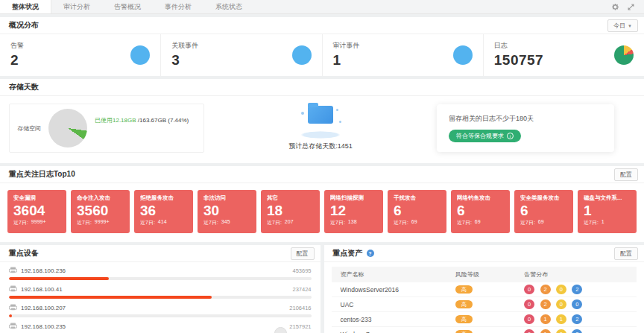 This screenshot has width=644, height=333. Describe the element at coordinates (398, 274) in the screenshot. I see `column-header: 资产名称` at that location.